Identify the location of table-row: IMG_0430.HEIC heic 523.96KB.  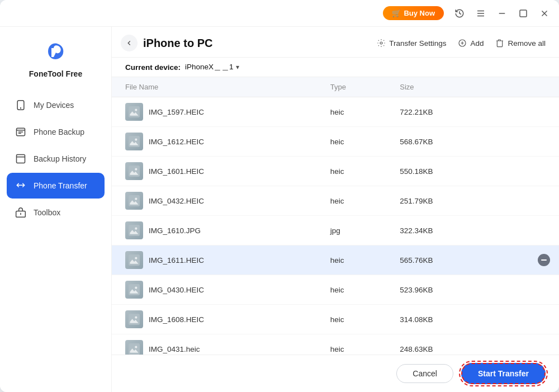
(335, 290).